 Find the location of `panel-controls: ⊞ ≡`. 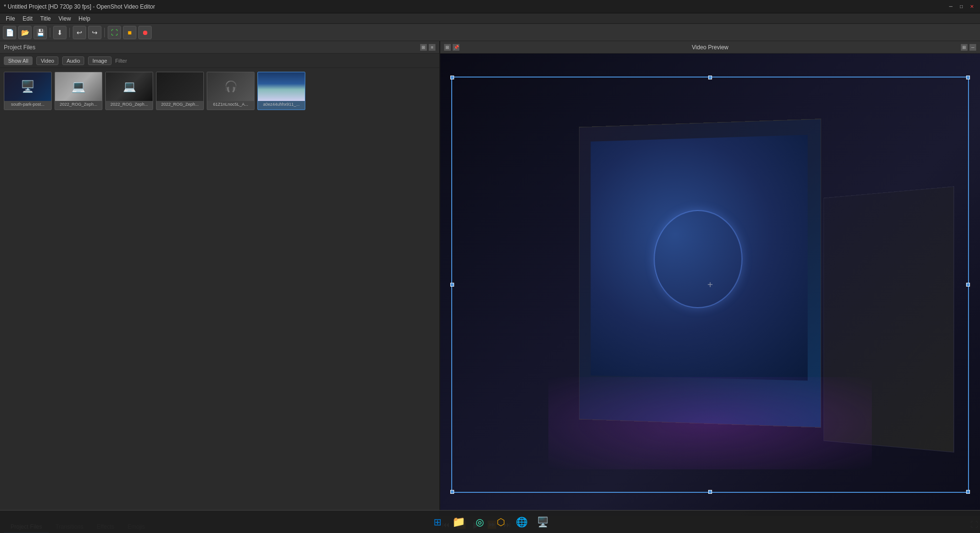

panel-controls: ⊞ ≡ is located at coordinates (428, 47).